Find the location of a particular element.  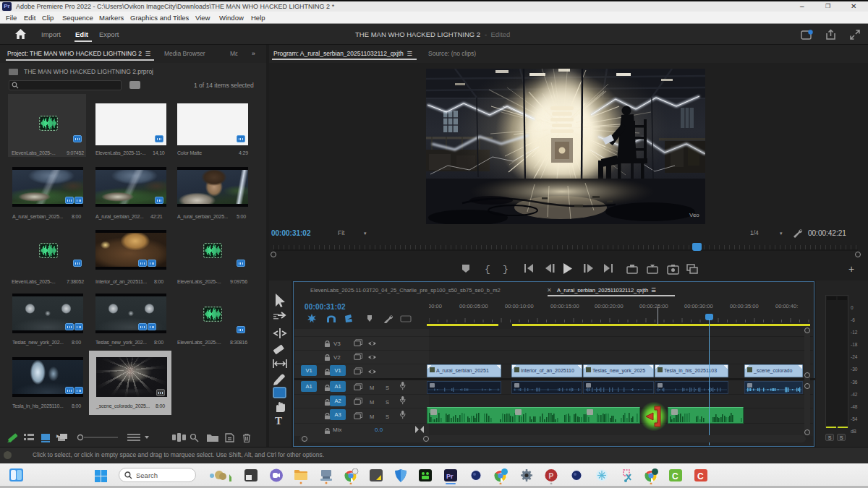

svg-text: Veo is located at coordinates (694, 215).